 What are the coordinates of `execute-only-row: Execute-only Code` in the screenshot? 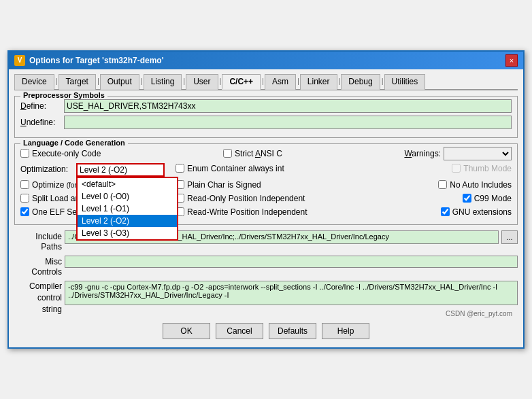 It's located at (61, 154).